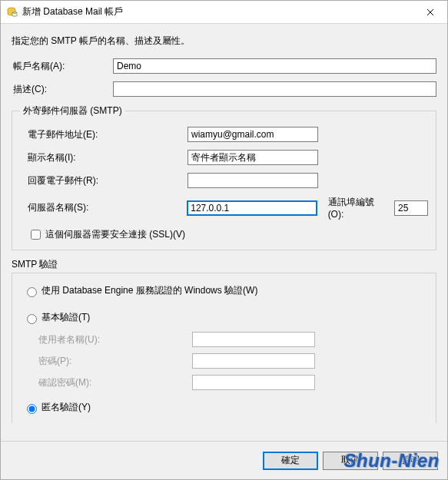 This screenshot has height=480, width=448. I want to click on password-input, so click(254, 361).